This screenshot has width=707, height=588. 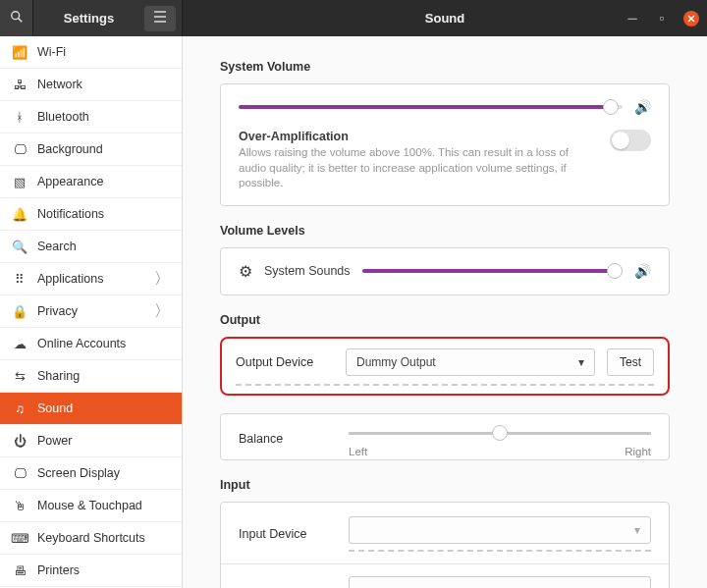 I want to click on balance-right-label: Right, so click(x=638, y=452).